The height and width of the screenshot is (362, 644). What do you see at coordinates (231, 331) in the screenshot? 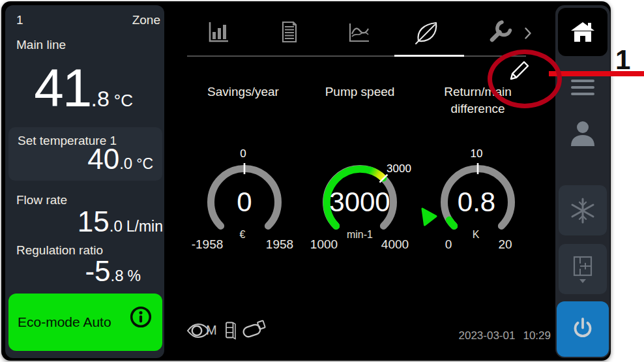
I see `module-icon` at bounding box center [231, 331].